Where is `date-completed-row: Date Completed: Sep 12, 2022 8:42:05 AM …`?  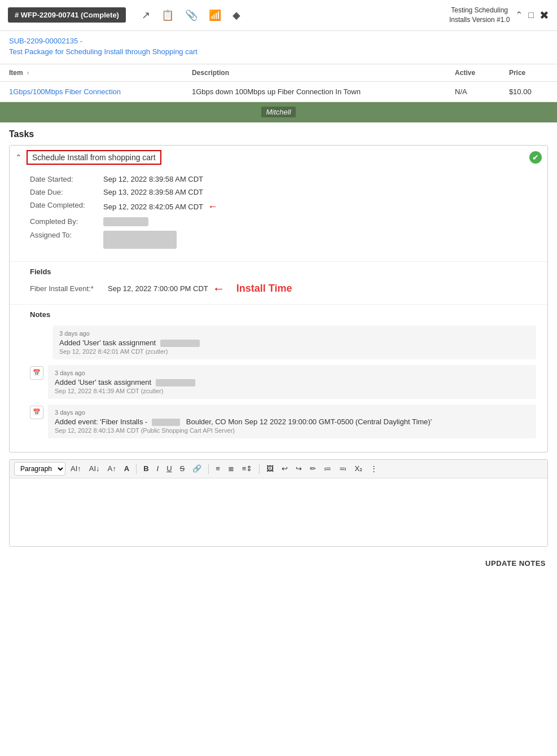
date-completed-row: Date Completed: Sep 12, 2022 8:42:05 AM … is located at coordinates (283, 206).